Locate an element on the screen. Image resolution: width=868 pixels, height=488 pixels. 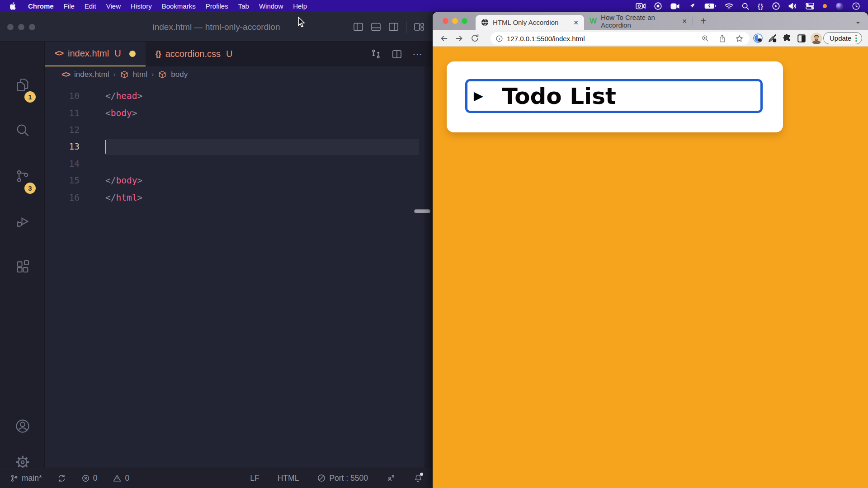
search-icon is located at coordinates (23, 130).